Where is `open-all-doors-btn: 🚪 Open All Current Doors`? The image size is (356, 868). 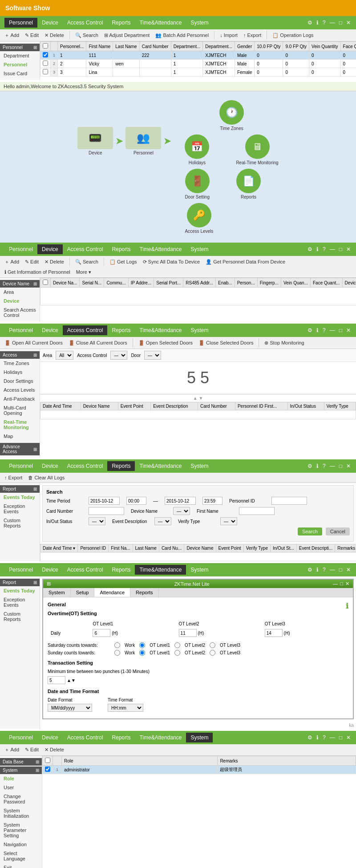
open-all-doors-btn: 🚪 Open All Current Doors is located at coordinates (34, 343).